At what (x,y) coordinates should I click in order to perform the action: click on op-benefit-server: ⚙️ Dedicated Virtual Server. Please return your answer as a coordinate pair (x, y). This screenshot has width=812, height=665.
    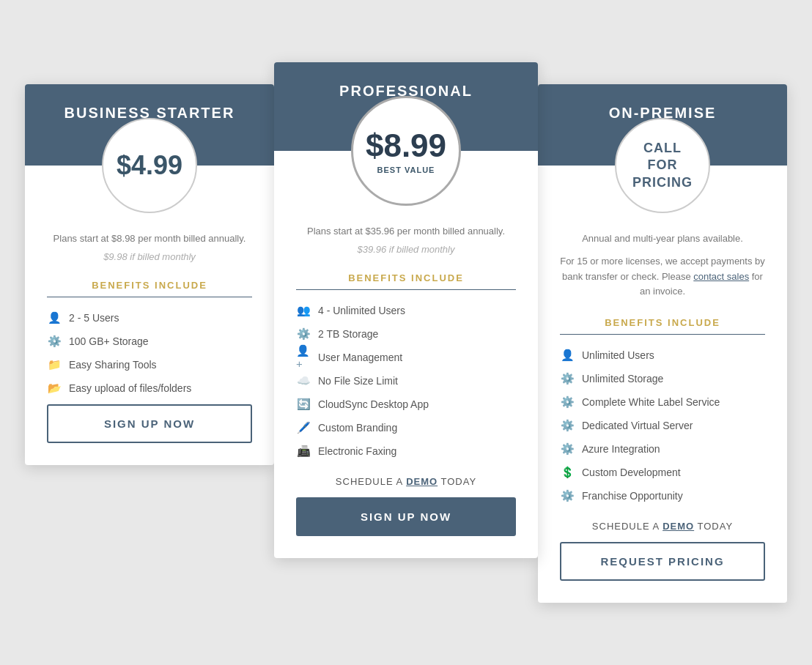
    Looking at the image, I should click on (662, 426).